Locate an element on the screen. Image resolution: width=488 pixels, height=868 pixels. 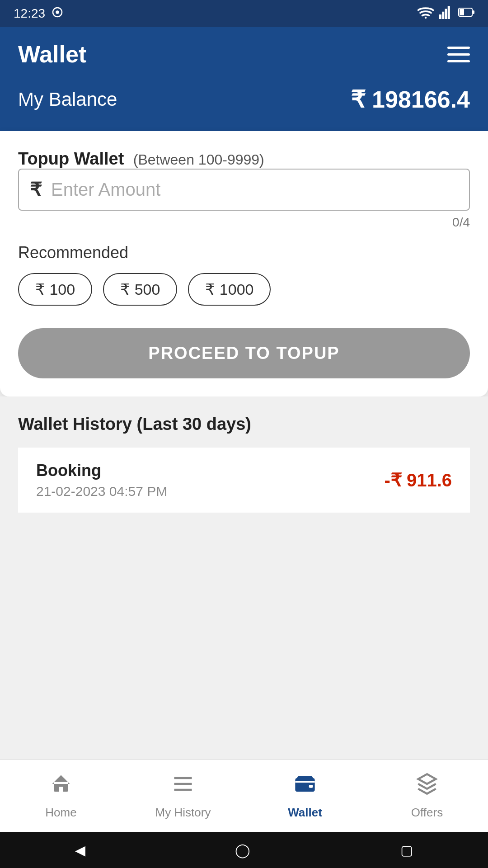
chip-100: ₹ 100 is located at coordinates (55, 289).